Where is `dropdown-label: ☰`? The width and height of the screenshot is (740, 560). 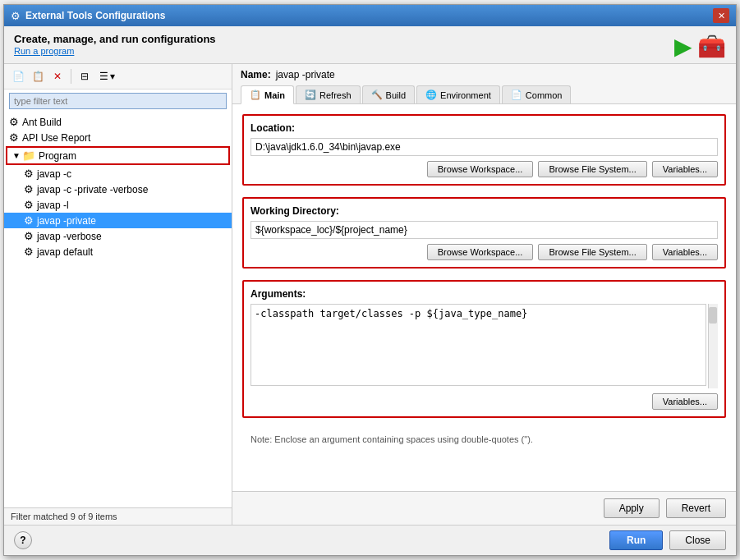 dropdown-label: ☰ is located at coordinates (103, 76).